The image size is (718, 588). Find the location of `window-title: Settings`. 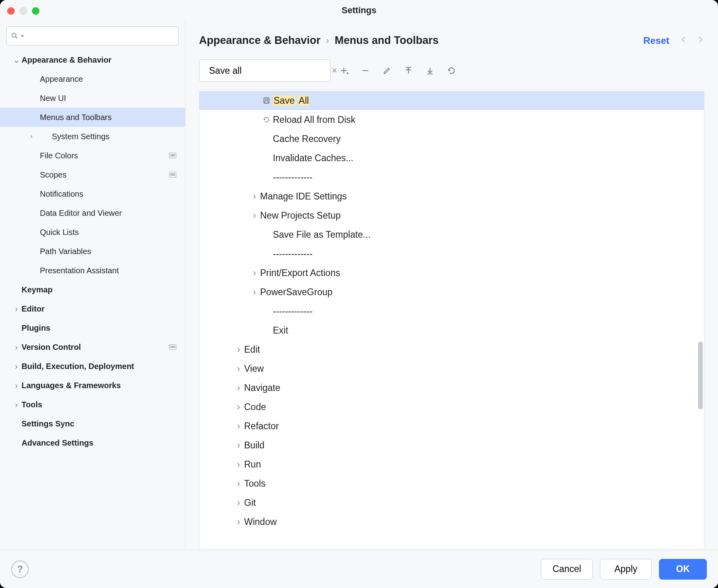

window-title: Settings is located at coordinates (359, 10).